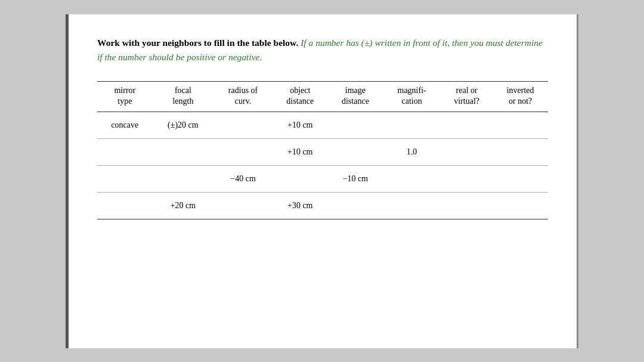  I want to click on intro-bold: Work with your neighbors to fill in the …, so click(198, 43).